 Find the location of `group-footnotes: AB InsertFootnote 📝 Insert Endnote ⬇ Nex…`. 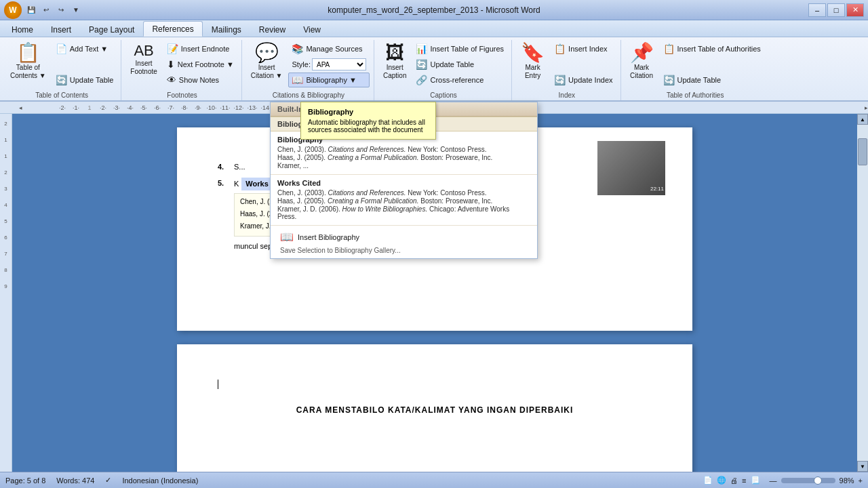

group-footnotes: AB InsertFootnote 📝 Insert Endnote ⬇ Nex… is located at coordinates (182, 70).